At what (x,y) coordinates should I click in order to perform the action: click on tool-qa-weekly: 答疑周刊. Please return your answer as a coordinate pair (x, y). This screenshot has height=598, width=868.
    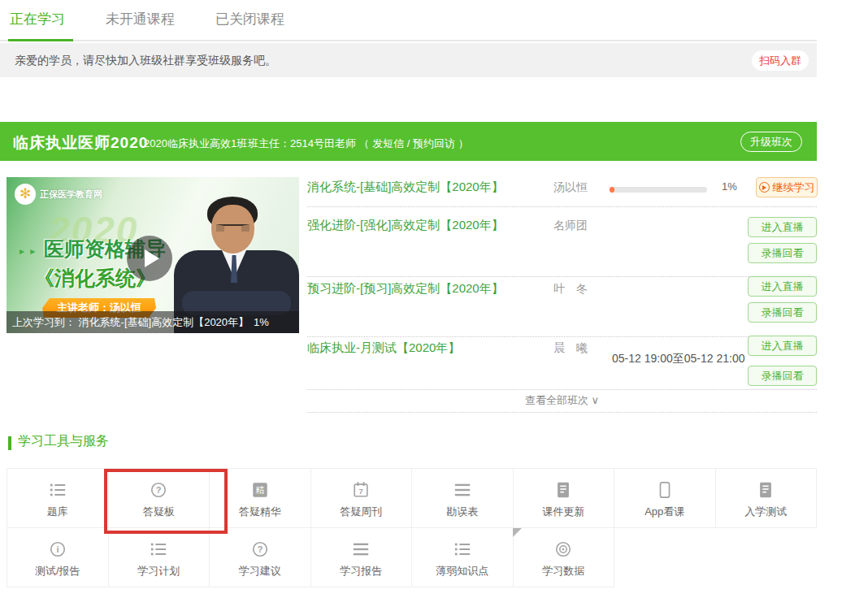
    Looking at the image, I should click on (362, 499).